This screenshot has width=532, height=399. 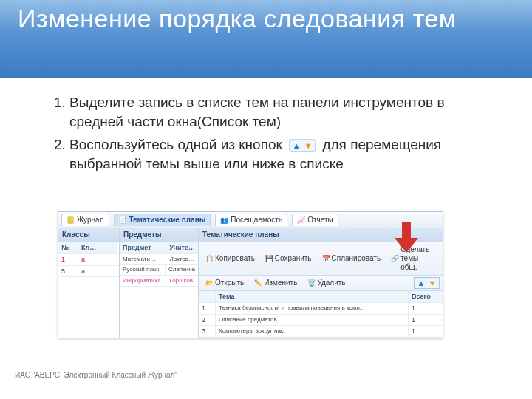 What do you see at coordinates (89, 235) in the screenshot?
I see `classes-title: Классы` at bounding box center [89, 235].